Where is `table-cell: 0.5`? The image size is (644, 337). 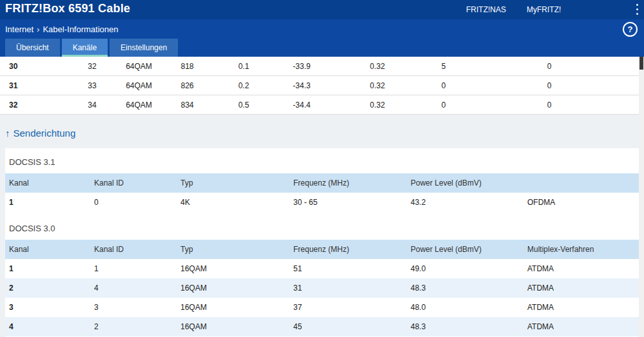 table-cell: 0.5 is located at coordinates (244, 105).